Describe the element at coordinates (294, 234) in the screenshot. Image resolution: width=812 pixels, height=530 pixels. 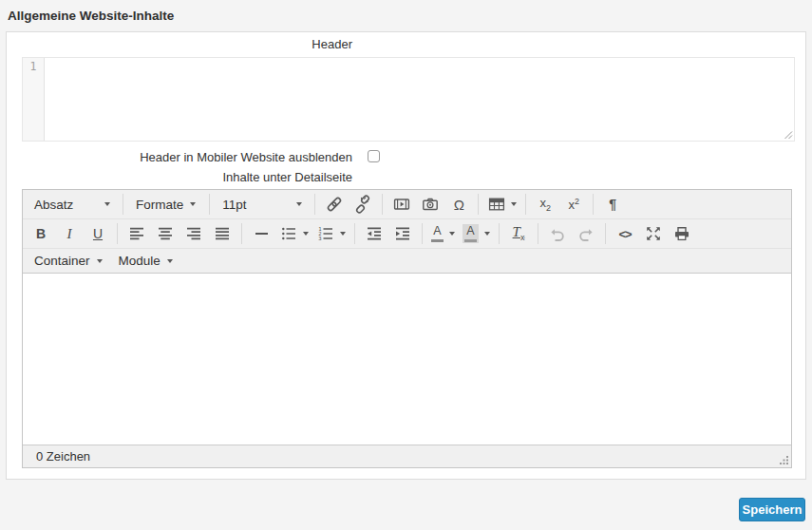
I see `bullet-list-button` at that location.